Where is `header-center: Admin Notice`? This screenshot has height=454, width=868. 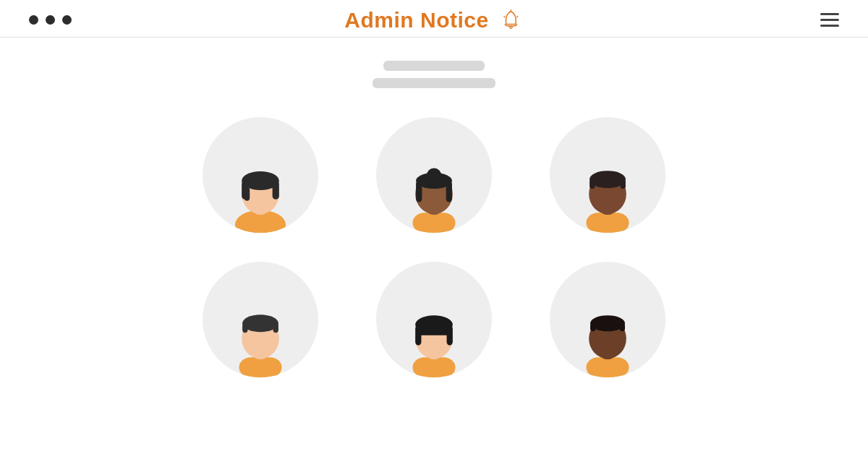 header-center: Admin Notice is located at coordinates (434, 20).